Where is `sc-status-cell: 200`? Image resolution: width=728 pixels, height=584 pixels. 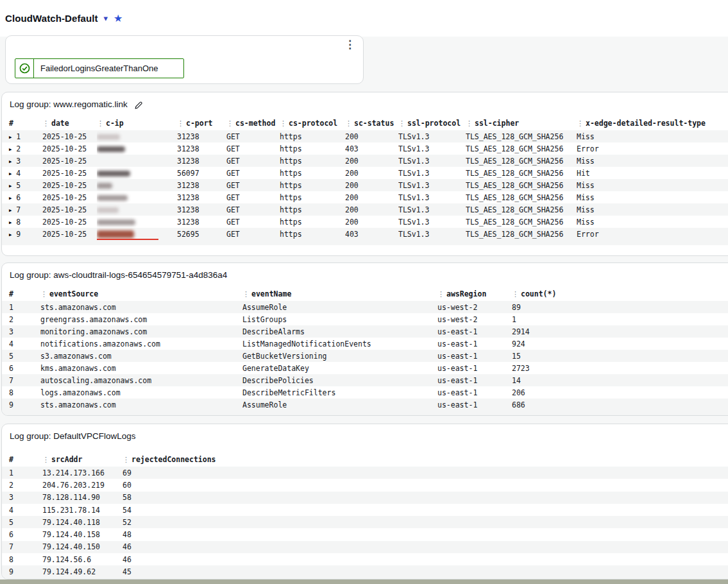 sc-status-cell: 200 is located at coordinates (372, 222).